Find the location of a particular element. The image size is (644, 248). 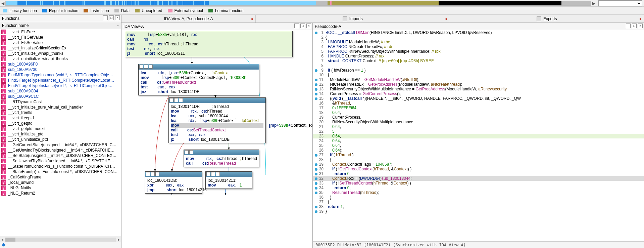

function-row: f__SetUnwindTryBlock(unsigned __int64 *,… is located at coordinates (60, 161).